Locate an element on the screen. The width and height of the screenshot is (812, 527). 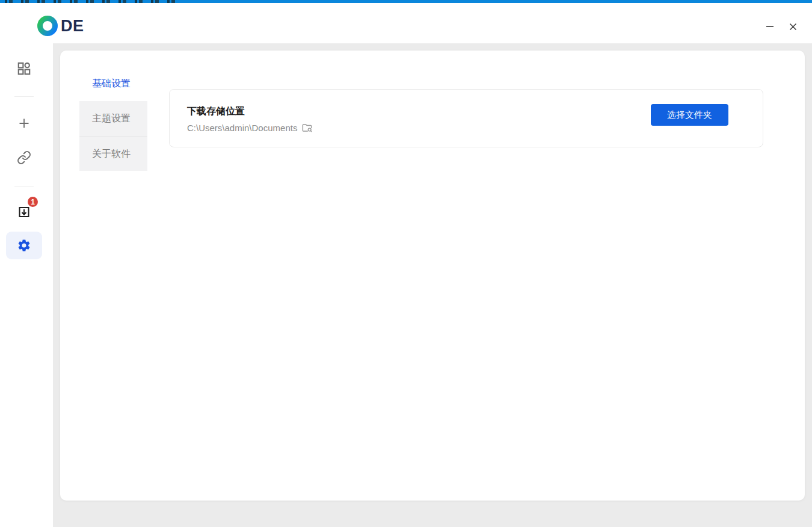
grid-icon is located at coordinates (24, 69).